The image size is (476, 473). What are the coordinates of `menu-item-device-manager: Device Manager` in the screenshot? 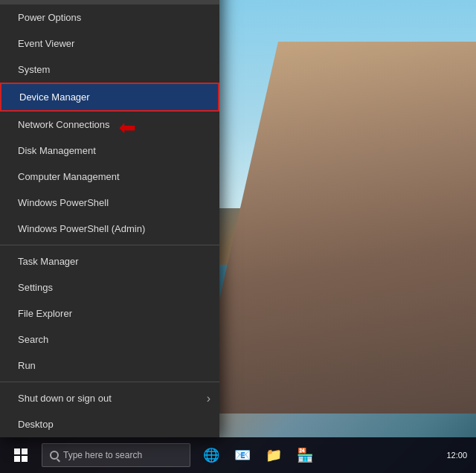 It's located at (110, 97).